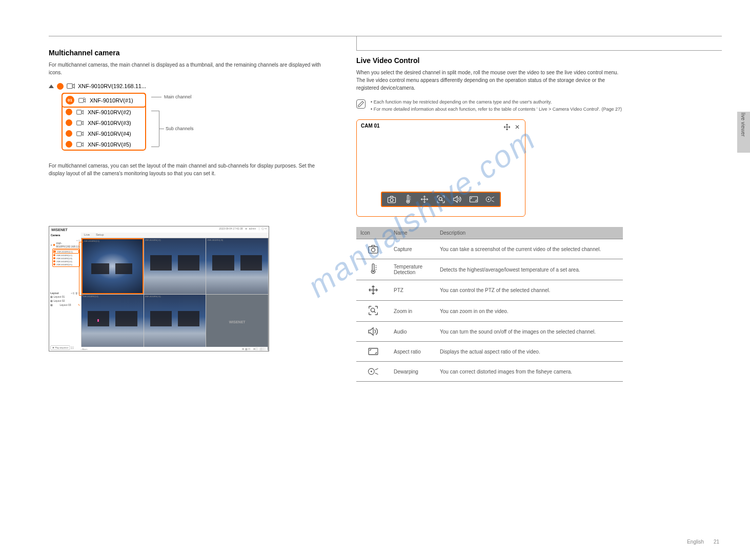 The height and width of the screenshot is (560, 750). What do you see at coordinates (370, 126) in the screenshot?
I see `tile-title: CAM 01` at bounding box center [370, 126].